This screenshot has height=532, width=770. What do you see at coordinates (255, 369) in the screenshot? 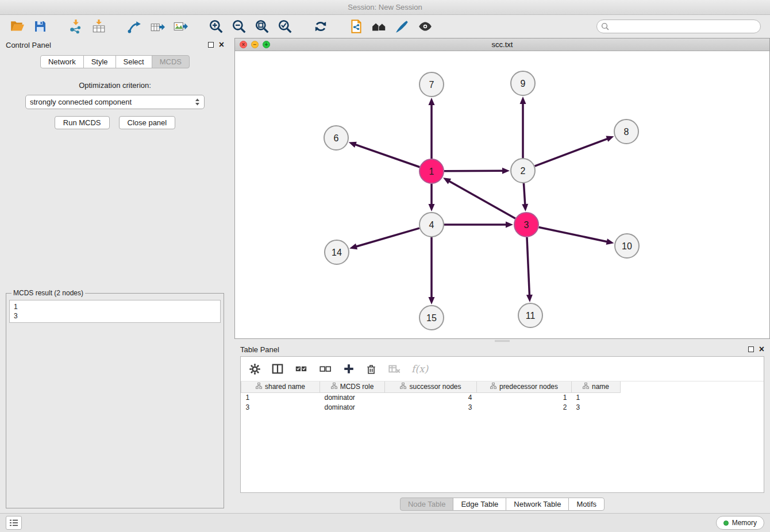
I see `gear-icon` at bounding box center [255, 369].